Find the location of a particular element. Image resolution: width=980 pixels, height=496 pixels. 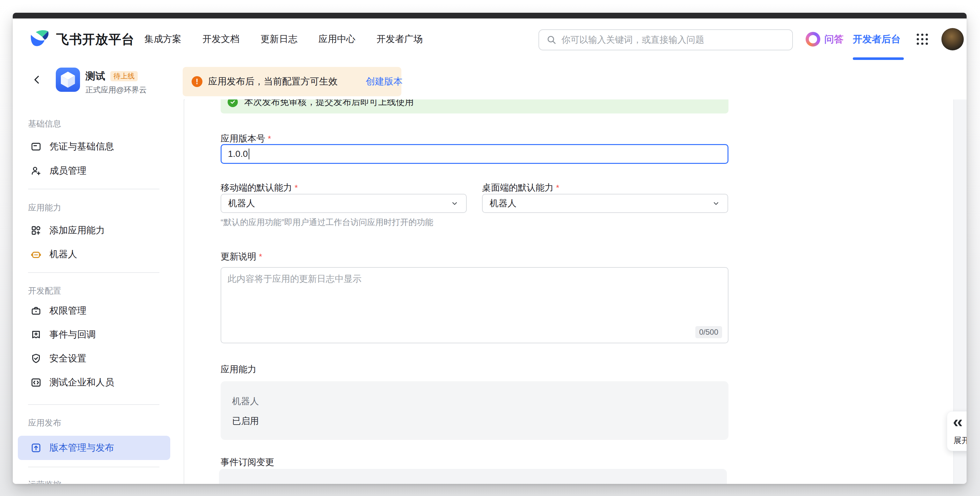

nav-item-dev-plaza: 开发者广场 is located at coordinates (399, 39).